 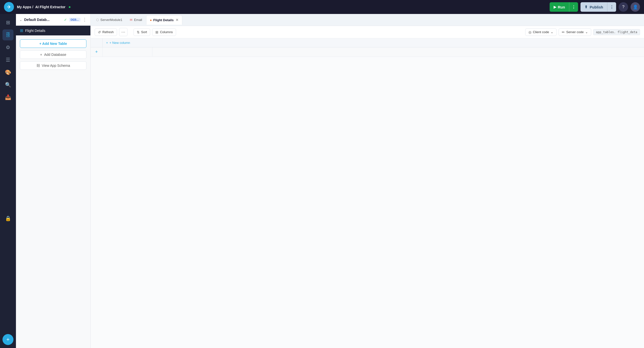 What do you see at coordinates (595, 7) in the screenshot?
I see `topbar-right: ▶ Run ⋮ ⬆ Publish ⋮ ? 👤` at bounding box center [595, 7].